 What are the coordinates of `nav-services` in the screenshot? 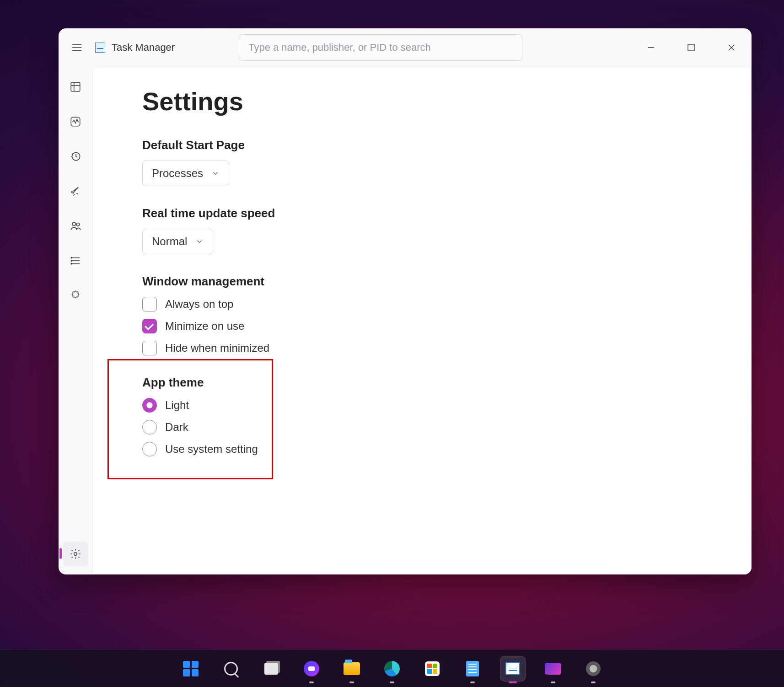 It's located at (75, 295).